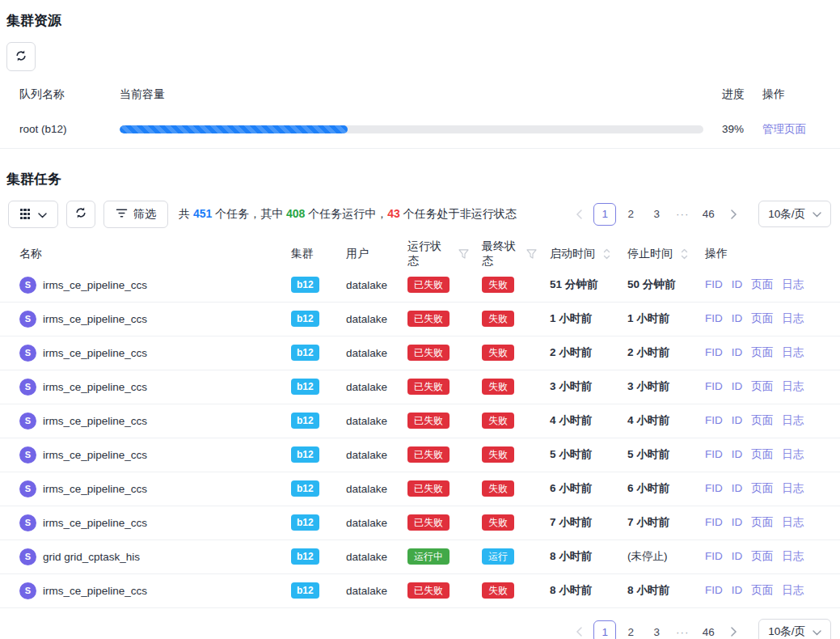 The width and height of the screenshot is (840, 639). I want to click on column-header-stop-time: 停止时间, so click(650, 254).